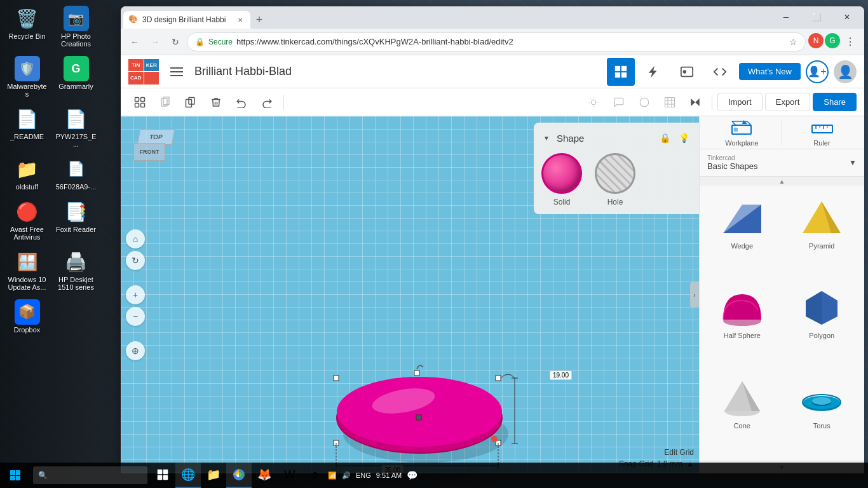 The height and width of the screenshot is (488, 868). Describe the element at coordinates (782, 163) in the screenshot. I see `shapes-dropdown: Tinkercad Basic Shapes ▼` at that location.